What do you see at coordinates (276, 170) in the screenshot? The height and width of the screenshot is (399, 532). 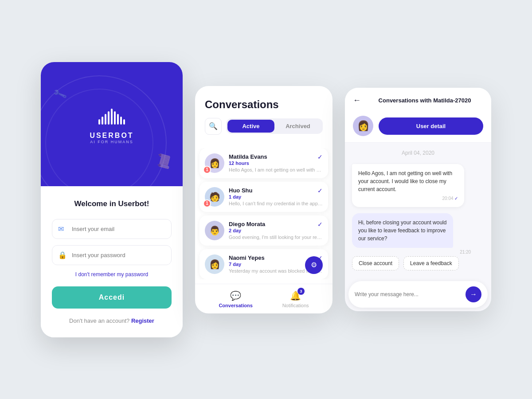 I see `conv-preview: Hello Agos, I am not getting on well wit…` at bounding box center [276, 170].